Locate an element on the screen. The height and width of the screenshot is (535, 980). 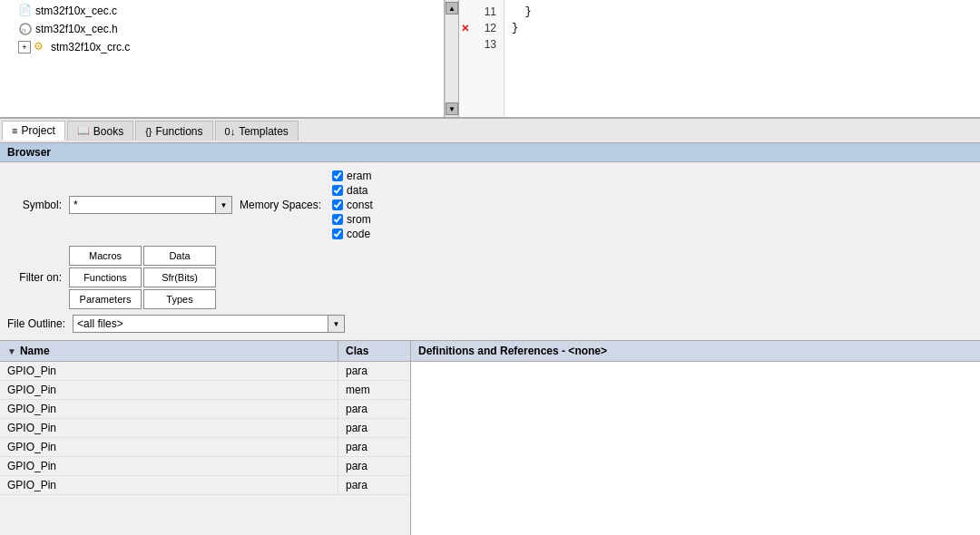
symbol-input-text: * is located at coordinates (142, 205).